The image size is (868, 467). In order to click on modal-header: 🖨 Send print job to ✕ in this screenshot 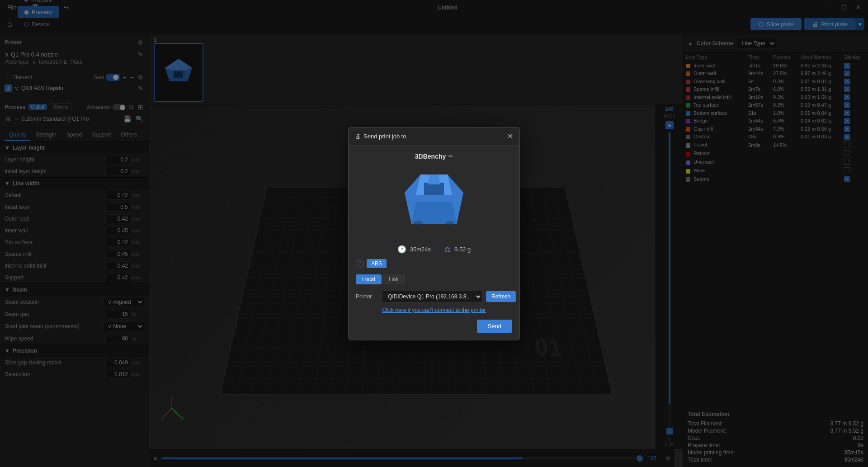, I will do `click(434, 137)`.